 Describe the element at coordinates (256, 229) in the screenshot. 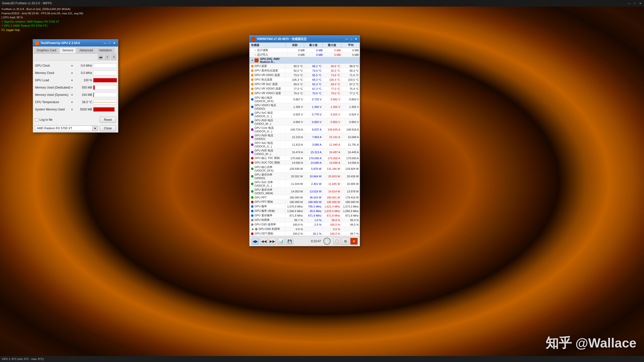

I see `d3d-util-icon` at that location.